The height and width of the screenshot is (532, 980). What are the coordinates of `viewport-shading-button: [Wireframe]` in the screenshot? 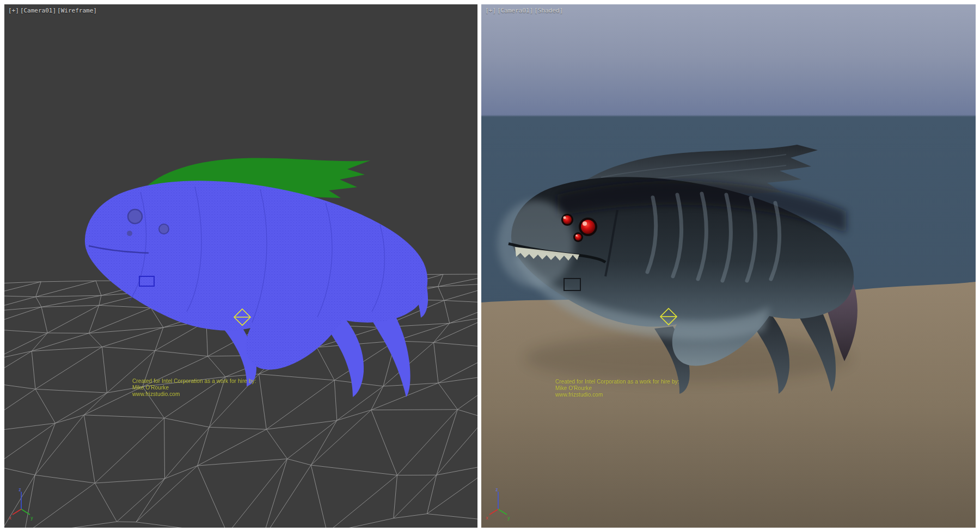 It's located at (77, 11).